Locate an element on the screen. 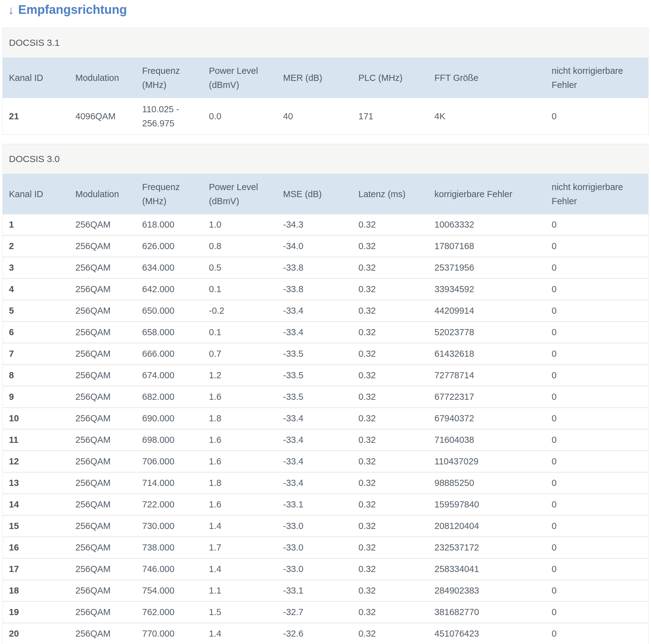 This screenshot has height=644, width=651. cell: 1.5 is located at coordinates (240, 612).